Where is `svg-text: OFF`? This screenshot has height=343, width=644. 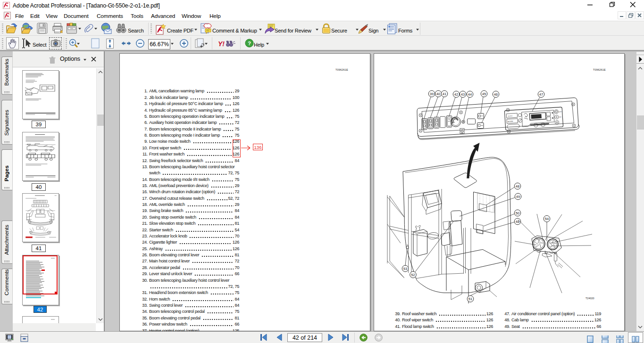
svg-text: OFF is located at coordinates (560, 112).